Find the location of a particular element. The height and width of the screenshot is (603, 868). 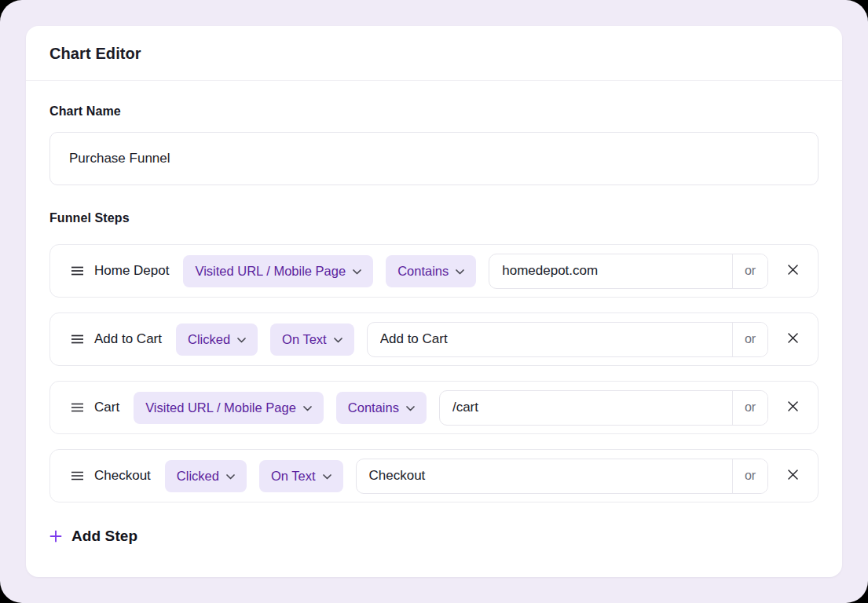

step-name-label: Add to Cart is located at coordinates (128, 339).